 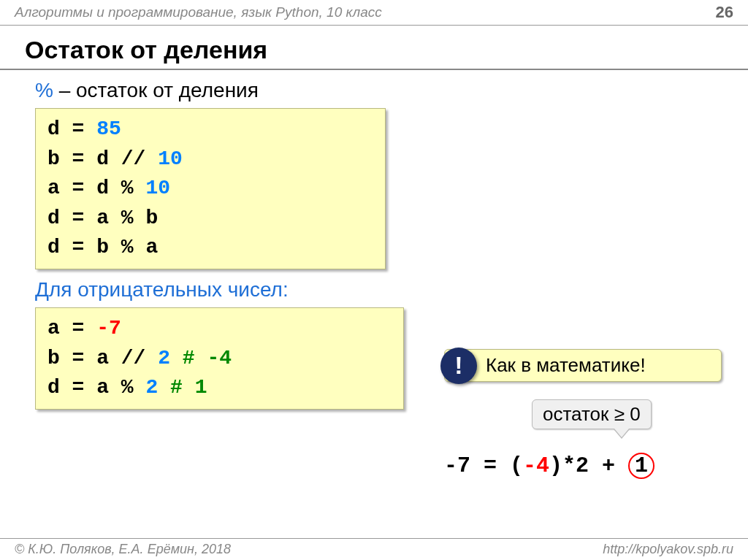 I want to click on code-line: d = 85, so click(x=210, y=130).